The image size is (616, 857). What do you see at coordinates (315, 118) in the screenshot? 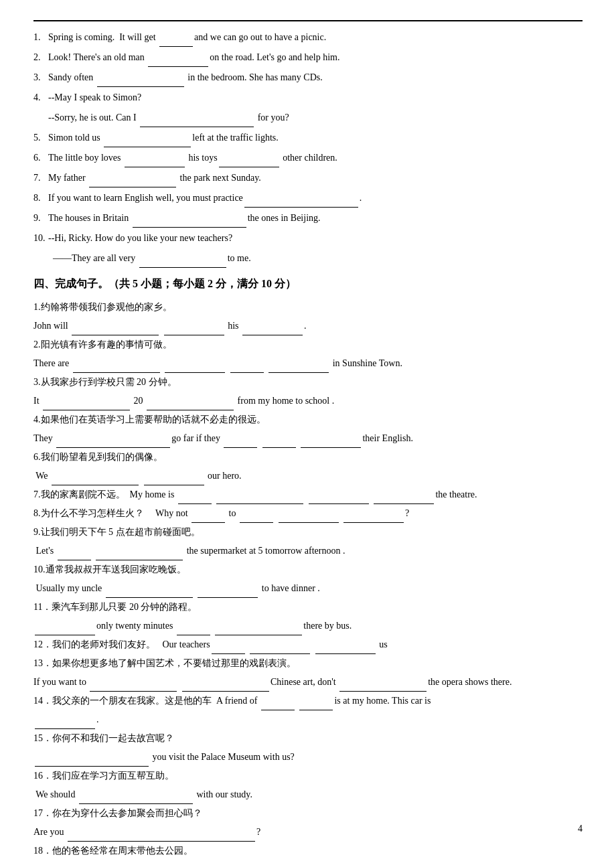
I see `item-text-4b: --Sorry, he is out. Can I for you?` at bounding box center [315, 118].